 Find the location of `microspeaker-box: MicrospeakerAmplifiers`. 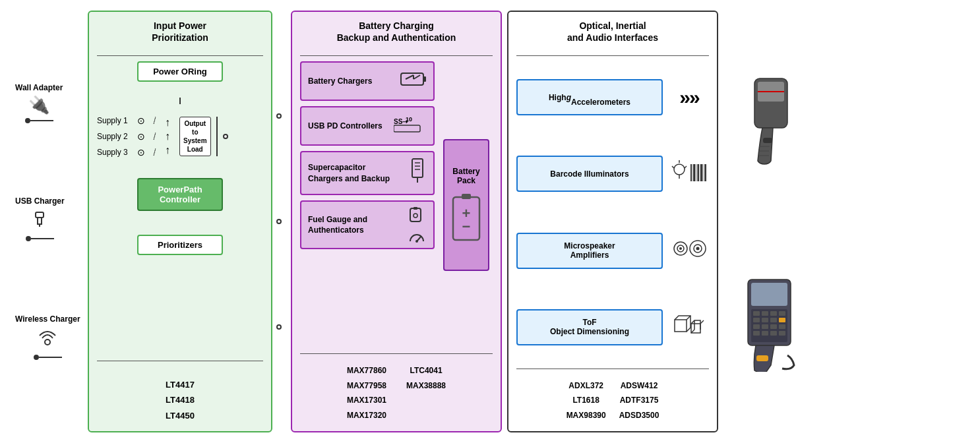

microspeaker-box: MicrospeakerAmplifiers is located at coordinates (590, 251).